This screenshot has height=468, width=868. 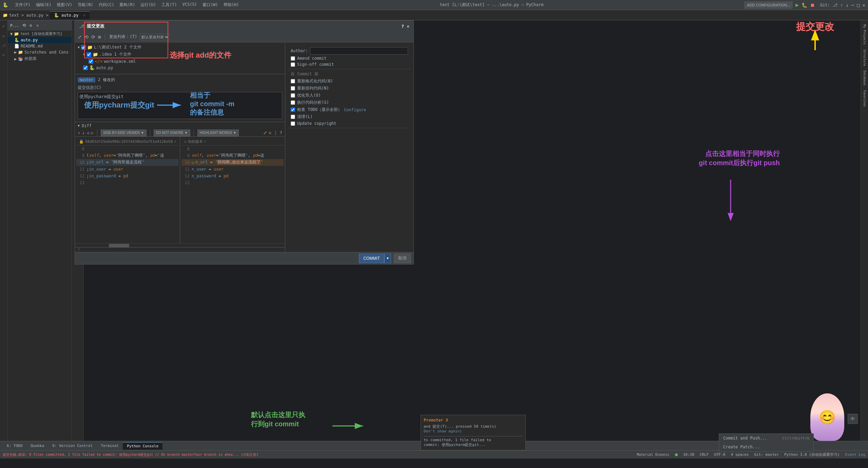 I want to click on sidebar-item-scratches: ▶ 📁 Scratches and Cons, so click(x=39, y=52).